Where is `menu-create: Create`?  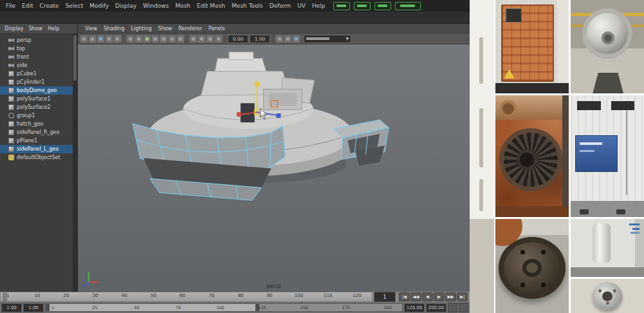
menu-create: Create is located at coordinates (50, 6).